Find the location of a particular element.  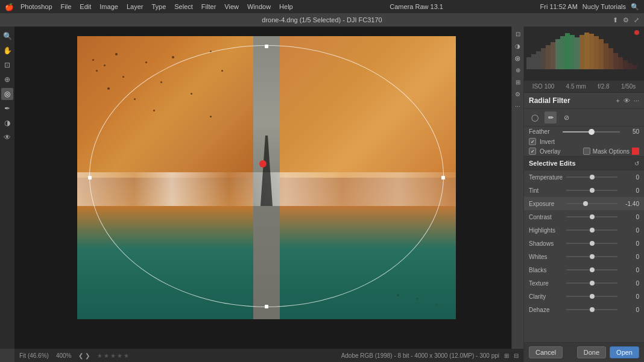

invert-row: Invert is located at coordinates (584, 142).